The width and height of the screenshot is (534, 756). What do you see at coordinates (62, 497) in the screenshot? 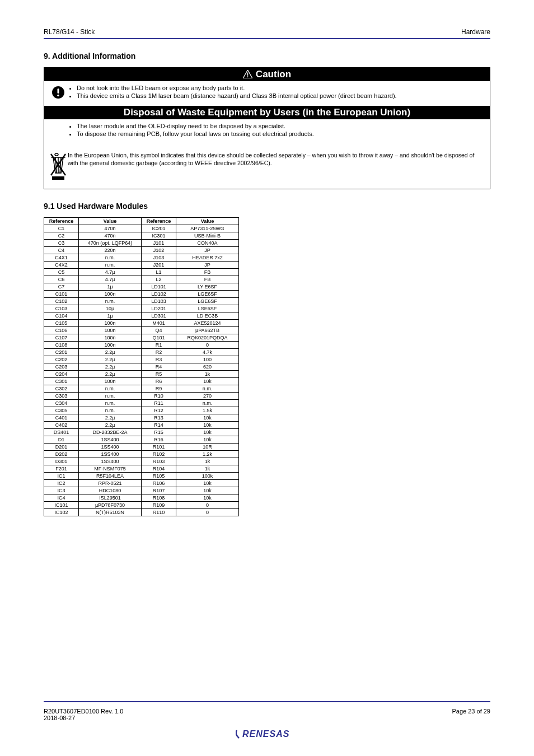
I see `table-cell: IC4` at bounding box center [62, 497].